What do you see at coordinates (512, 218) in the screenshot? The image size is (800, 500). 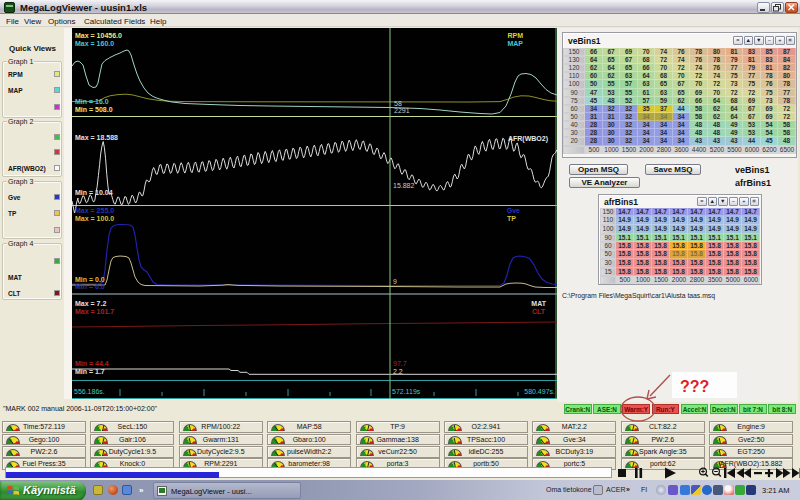 I see `svg-text: TP` at bounding box center [512, 218].